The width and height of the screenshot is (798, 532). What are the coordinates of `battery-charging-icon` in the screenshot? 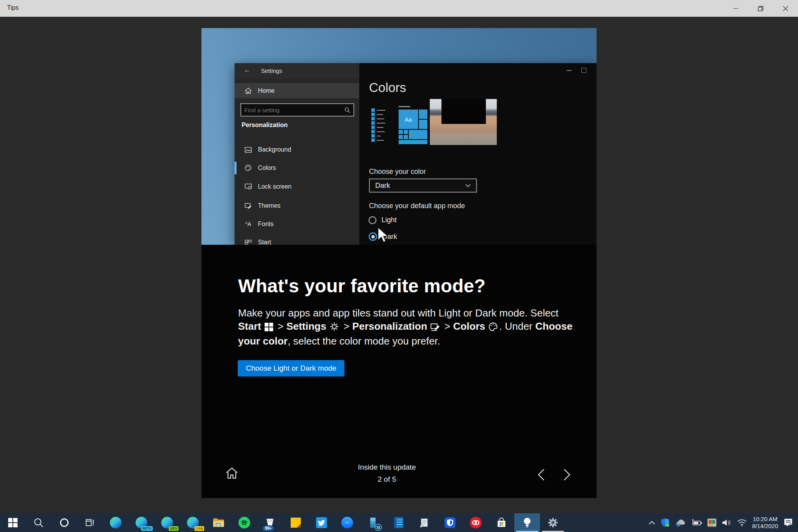 It's located at (697, 523).